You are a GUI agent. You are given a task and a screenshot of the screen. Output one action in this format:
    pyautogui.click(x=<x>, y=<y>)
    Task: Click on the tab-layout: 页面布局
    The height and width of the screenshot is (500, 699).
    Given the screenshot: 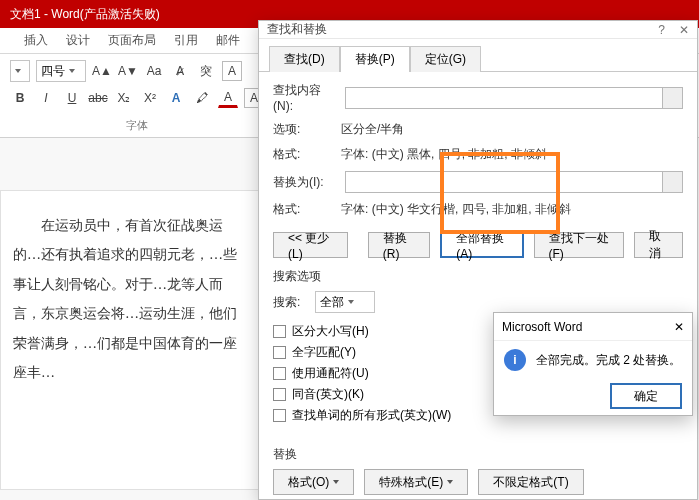 What is the action you would take?
    pyautogui.click(x=132, y=42)
    